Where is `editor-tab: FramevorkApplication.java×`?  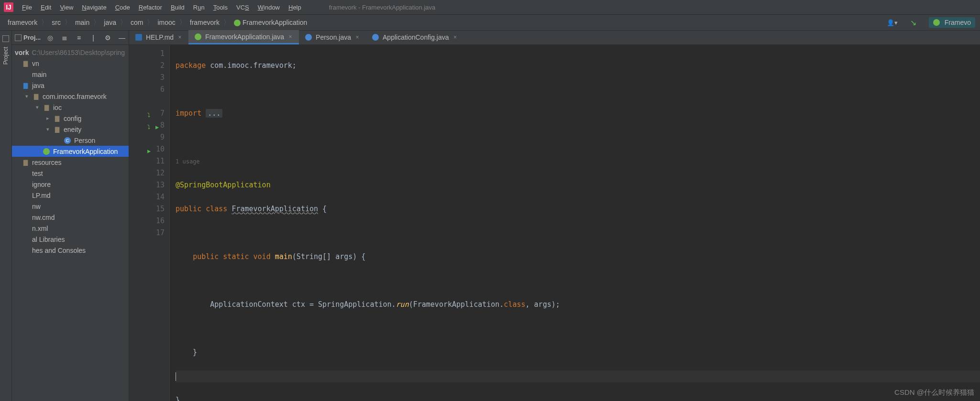
editor-tab: FramevorkApplication.java× is located at coordinates (244, 37).